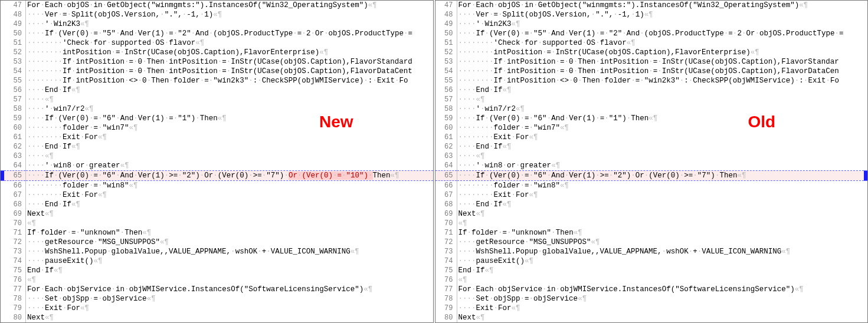  Describe the element at coordinates (651, 81) in the screenshot. I see `code-line: 55········If·intPosition·<>·0·Then·folde…` at that location.